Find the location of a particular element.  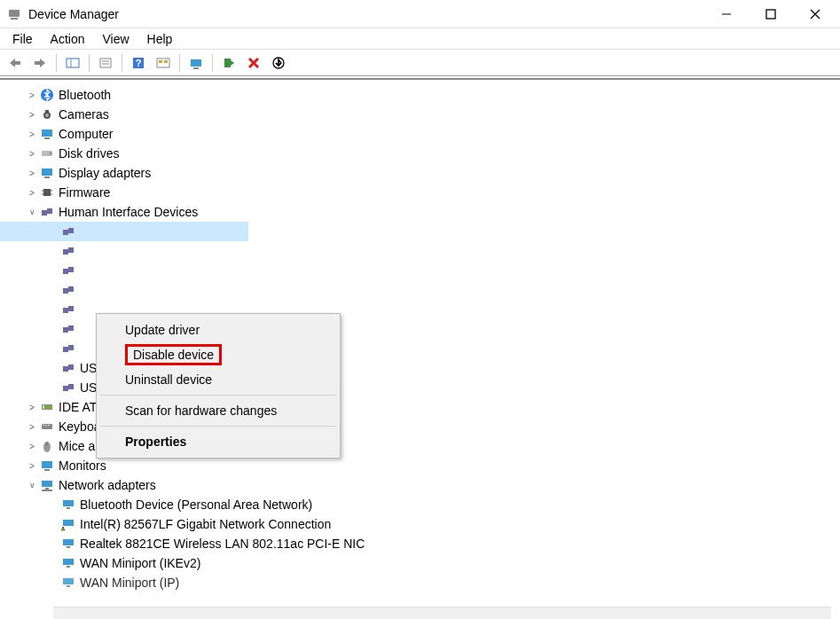

tree-node-network: ∨ Network adapters is located at coordinates (420, 485).